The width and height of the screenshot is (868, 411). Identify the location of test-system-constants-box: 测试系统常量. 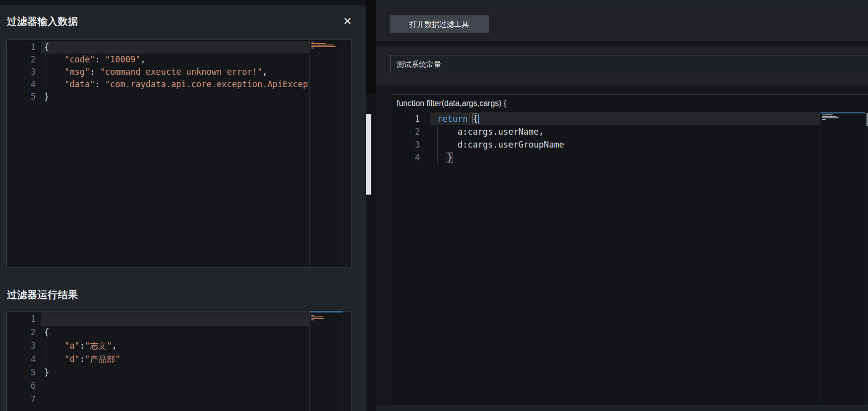
(629, 64).